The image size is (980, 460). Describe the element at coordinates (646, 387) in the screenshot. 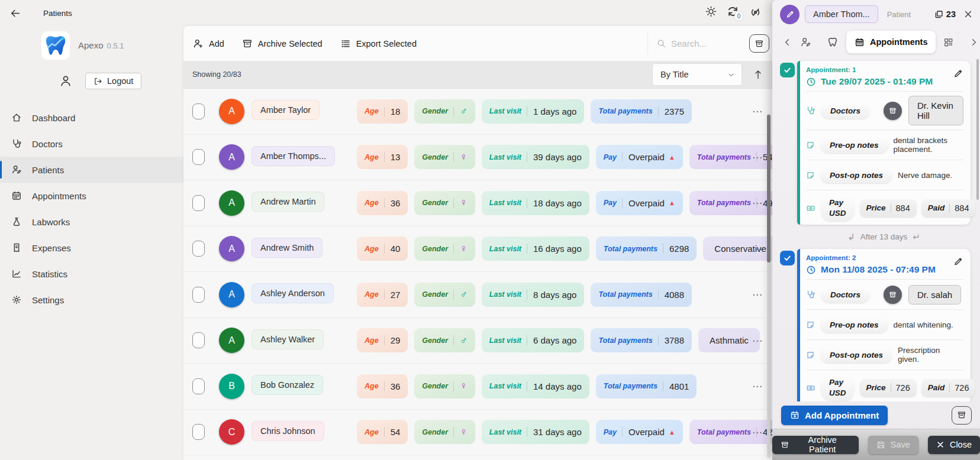

I see `total-payments-chip: Total payments4801` at that location.